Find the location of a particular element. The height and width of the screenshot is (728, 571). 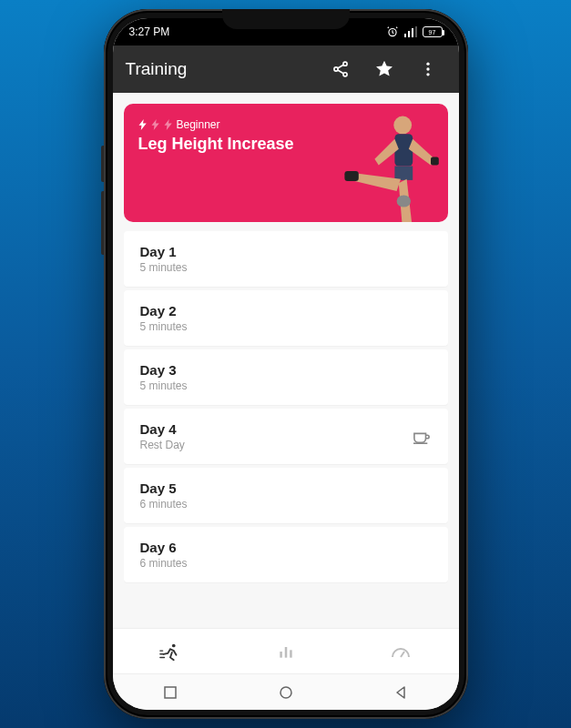

home-button is located at coordinates (286, 692).